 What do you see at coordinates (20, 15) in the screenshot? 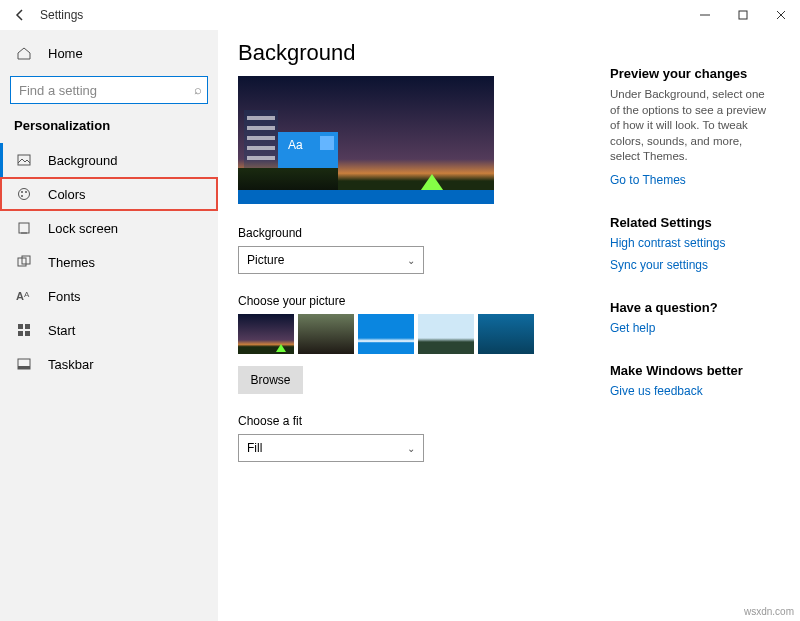
I see `arrow-left-icon` at bounding box center [20, 15].